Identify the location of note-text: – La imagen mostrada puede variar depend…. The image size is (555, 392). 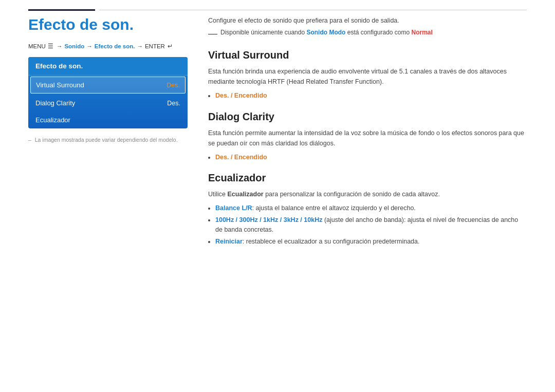
(108, 140).